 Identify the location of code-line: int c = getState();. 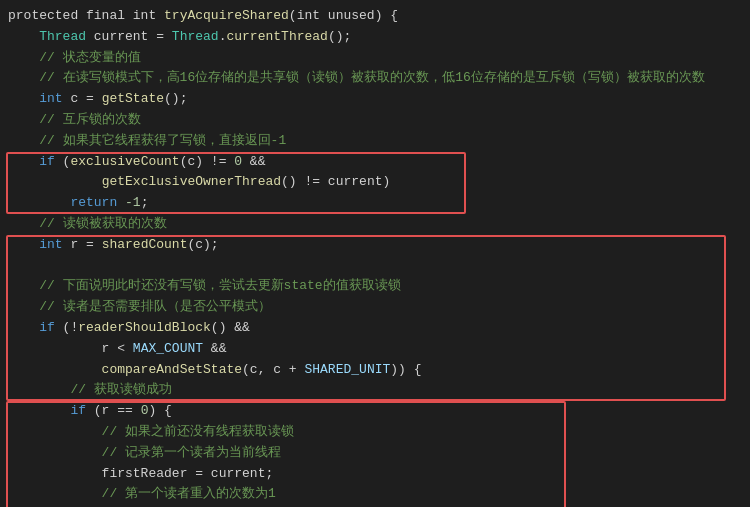
(375, 100).